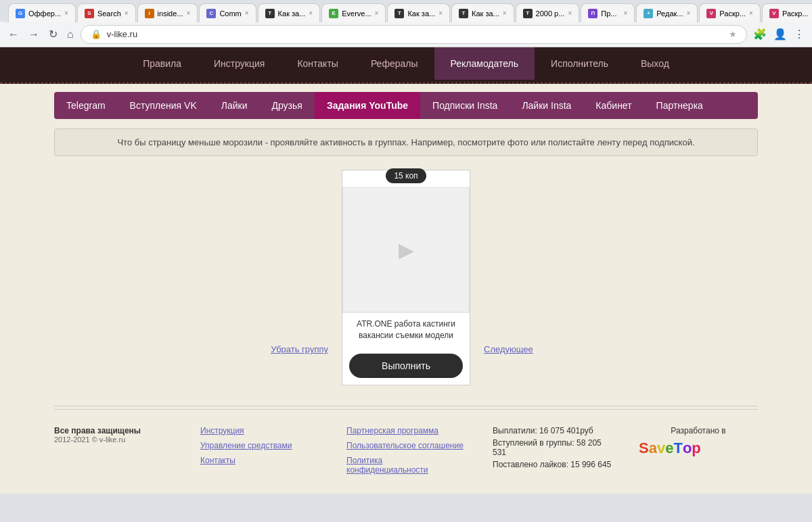 Image resolution: width=812 pixels, height=522 pixels. What do you see at coordinates (698, 431) in the screenshot?
I see `footer-brand-label: Разработано в` at bounding box center [698, 431].